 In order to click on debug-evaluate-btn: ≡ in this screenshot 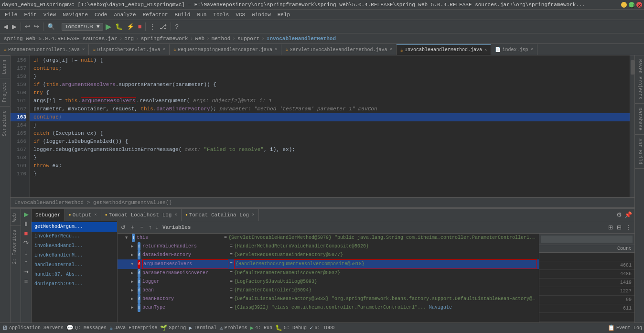, I will do `click(26, 281)`.